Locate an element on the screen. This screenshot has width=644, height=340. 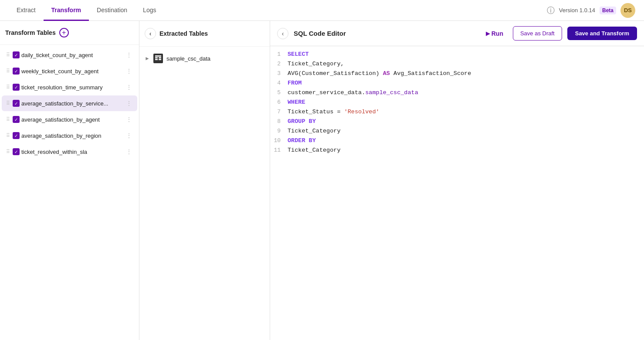
line-number: 9 is located at coordinates (279, 131).